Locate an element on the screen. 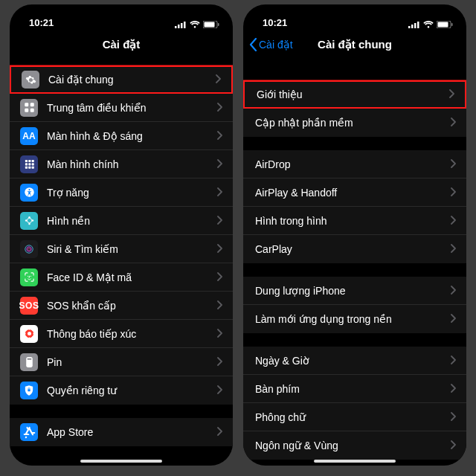  settings-row: App Store is located at coordinates (121, 432).